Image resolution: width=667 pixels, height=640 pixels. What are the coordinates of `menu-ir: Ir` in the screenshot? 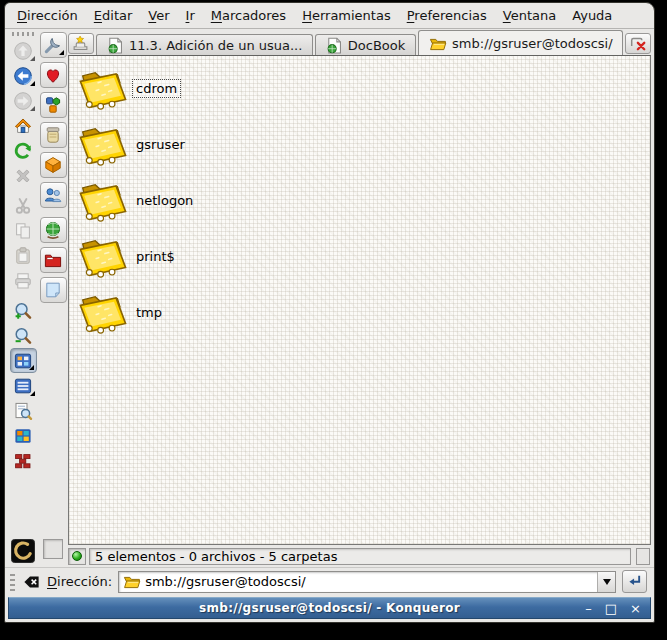 It's located at (190, 16).